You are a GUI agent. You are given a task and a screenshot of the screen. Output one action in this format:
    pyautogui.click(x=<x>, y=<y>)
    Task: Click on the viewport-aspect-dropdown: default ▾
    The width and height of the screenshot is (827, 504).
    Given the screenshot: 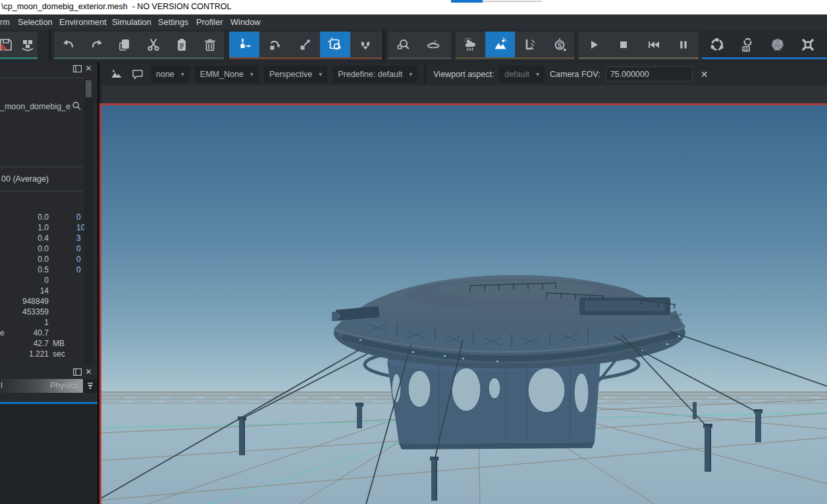 What is the action you would take?
    pyautogui.click(x=521, y=74)
    